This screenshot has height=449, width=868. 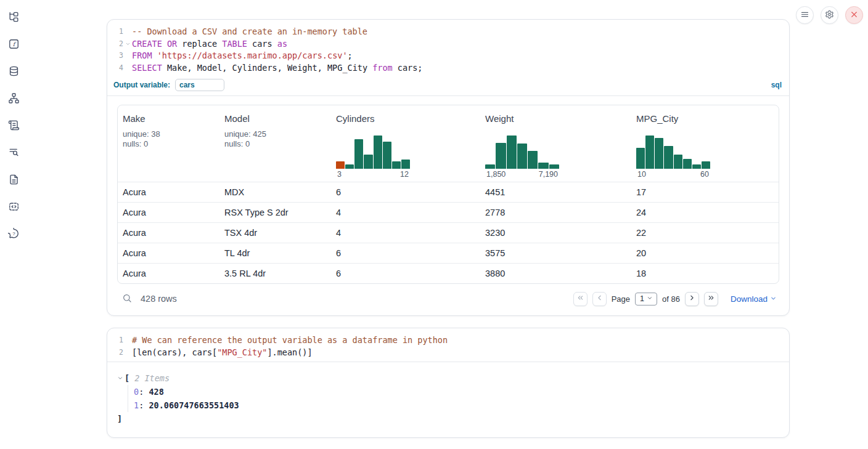 I want to click on column-name: Weight, so click(x=557, y=118).